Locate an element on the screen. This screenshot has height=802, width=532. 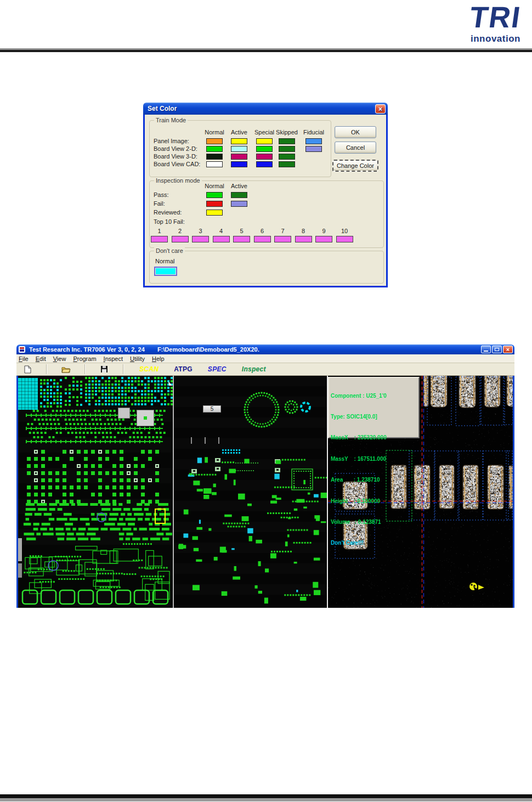
window-title: Test Research Inc. TR7006 Ver 3, 0, 2, 2… is located at coordinates (87, 349).